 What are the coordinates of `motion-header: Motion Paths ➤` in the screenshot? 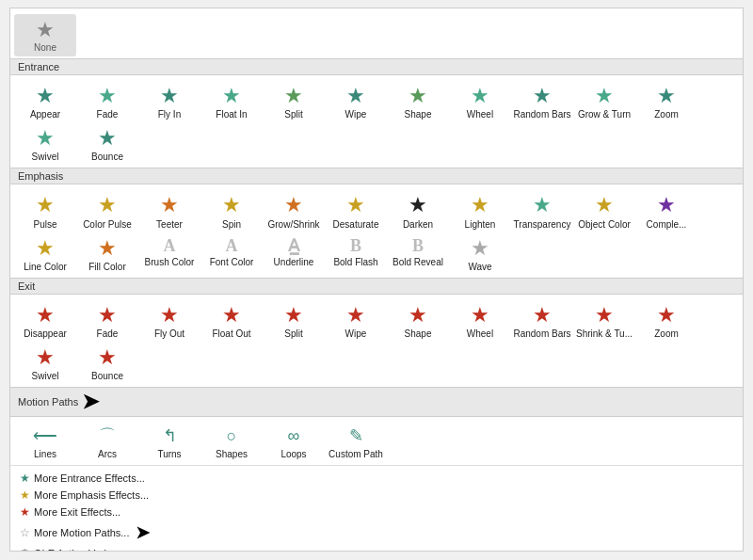 It's located at (376, 402).